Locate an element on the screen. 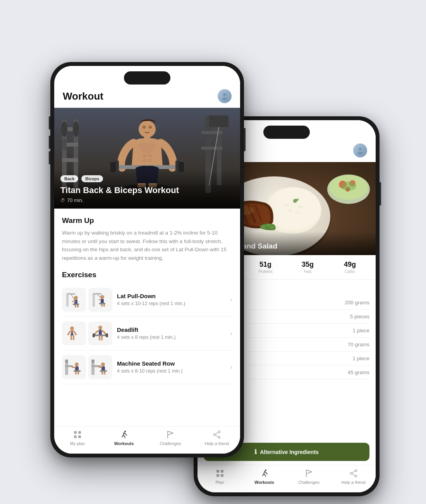 The width and height of the screenshot is (426, 504). exercise-name-3: Machine Seated Row is located at coordinates (171, 364).